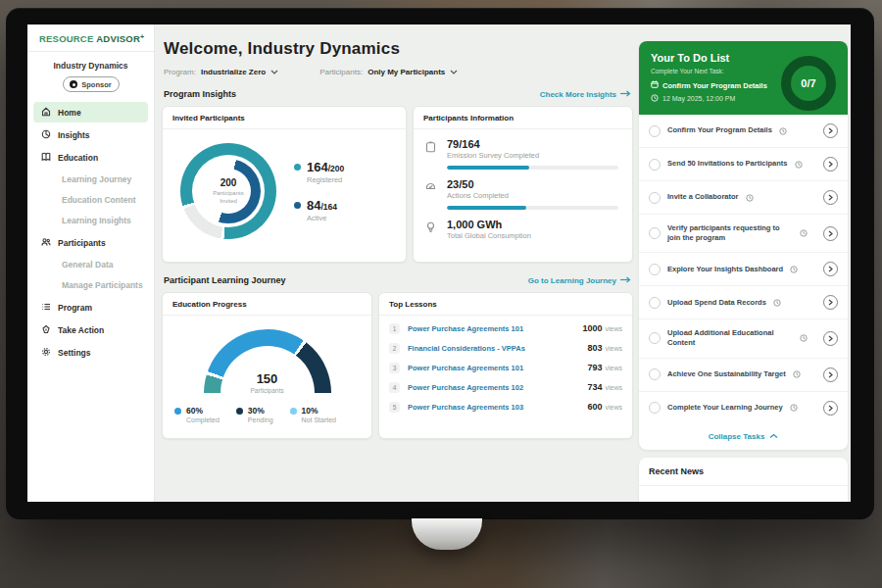 The image size is (882, 588). What do you see at coordinates (743, 165) in the screenshot?
I see `task-item: Send 50 Invitations to Participants` at bounding box center [743, 165].